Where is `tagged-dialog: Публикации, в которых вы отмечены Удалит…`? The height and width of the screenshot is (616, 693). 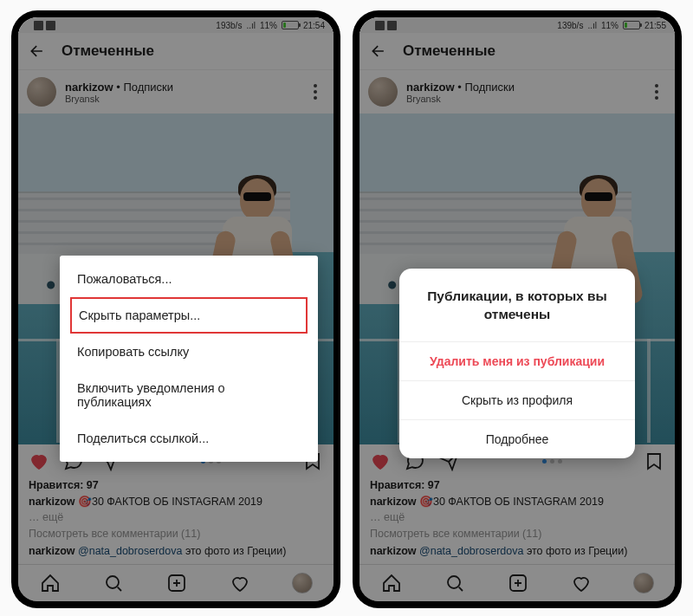 tagged-dialog: Публикации, в которых вы отмечены Удалит… is located at coordinates (517, 364).